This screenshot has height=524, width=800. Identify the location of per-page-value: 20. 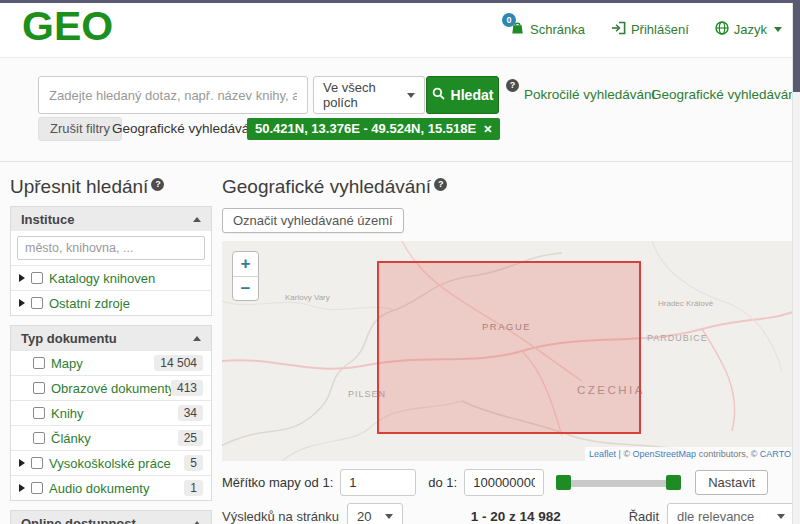
(364, 516).